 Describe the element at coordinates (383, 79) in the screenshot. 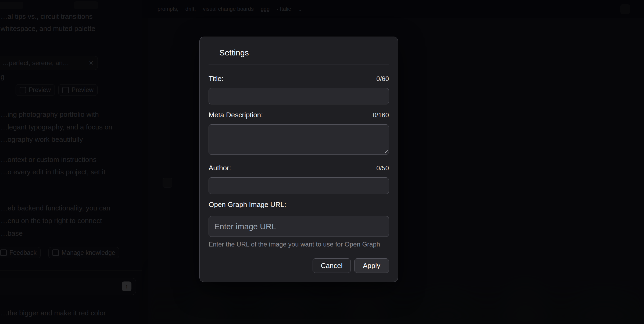

I see `title-char-counter: 0/60` at that location.